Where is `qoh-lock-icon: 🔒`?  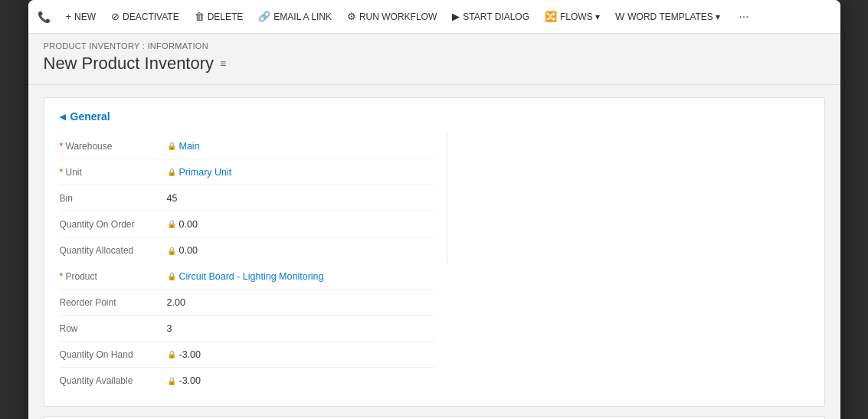 qoh-lock-icon: 🔒 is located at coordinates (172, 354).